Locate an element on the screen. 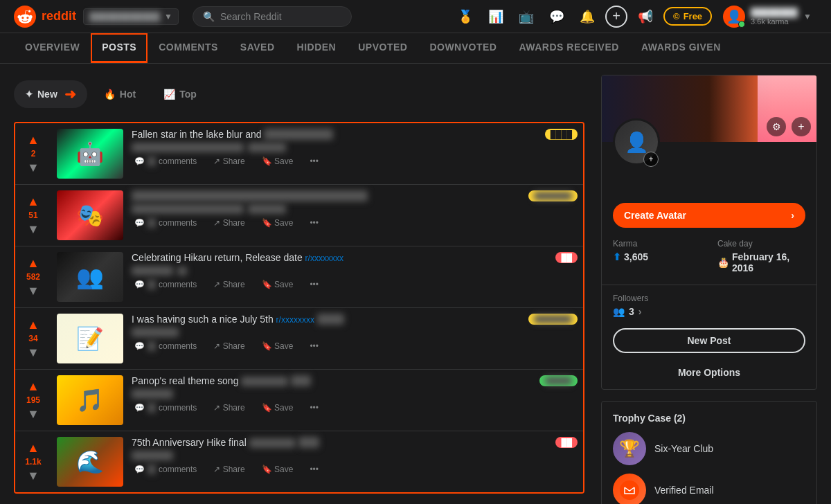 Image resolution: width=831 pixels, height=504 pixels. post-title: Panop's real theme song r/xxxxxxxxxx ███ is located at coordinates (332, 381).